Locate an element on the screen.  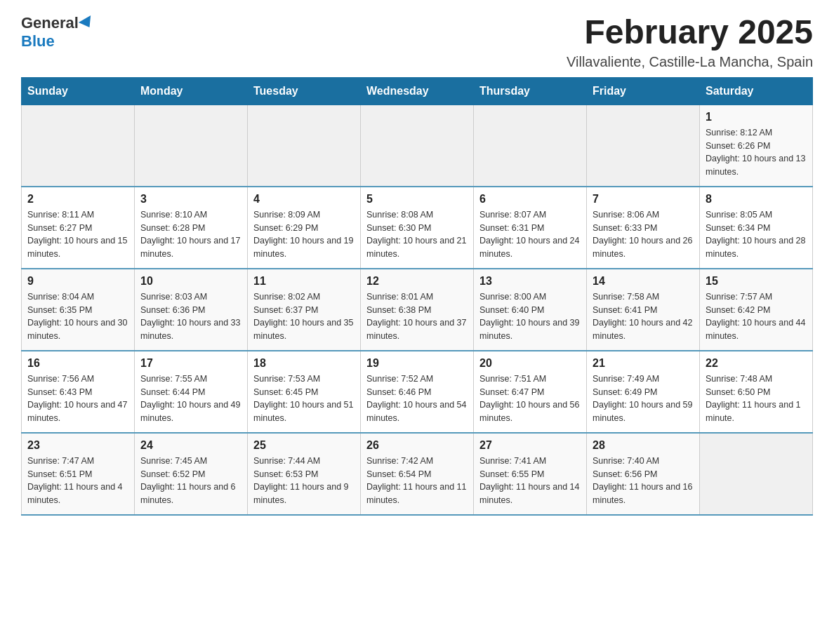
calendar-cell: 23Sunrise: 7:47 AM Sunset: 6:51 PM Dayli… is located at coordinates (79, 474).